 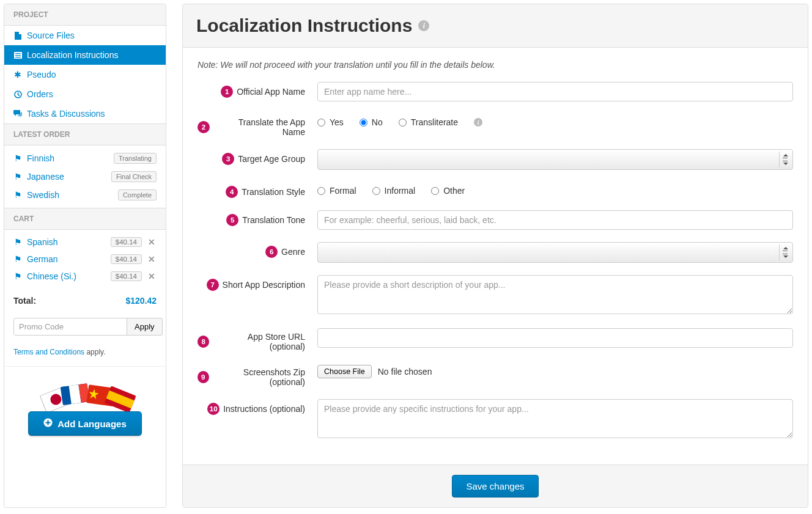 What do you see at coordinates (85, 55) in the screenshot?
I see `sidebar-item-localization-instructions: Localization Instructions` at bounding box center [85, 55].